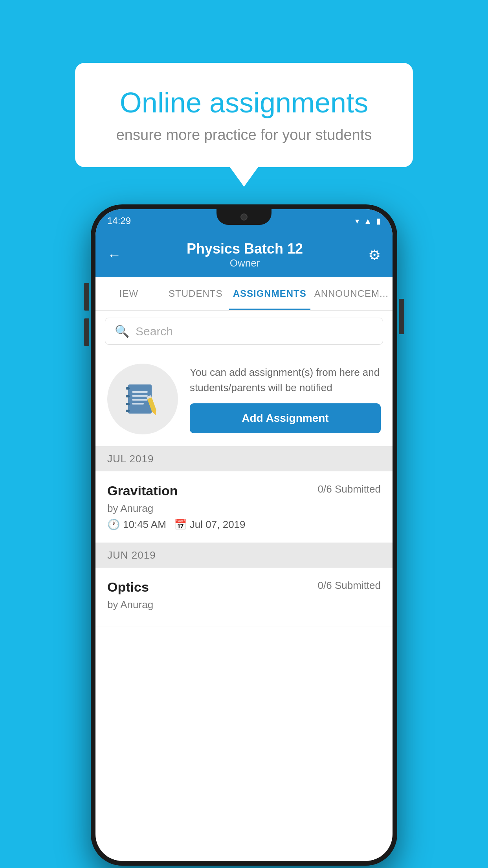  I want to click on wifi-icon: ▾, so click(357, 221).